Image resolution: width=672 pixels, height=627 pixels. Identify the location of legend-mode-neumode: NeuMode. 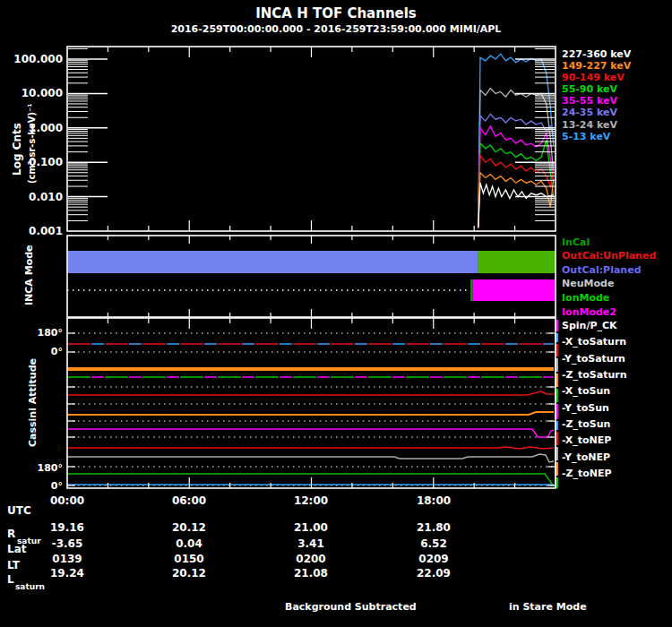
(588, 283).